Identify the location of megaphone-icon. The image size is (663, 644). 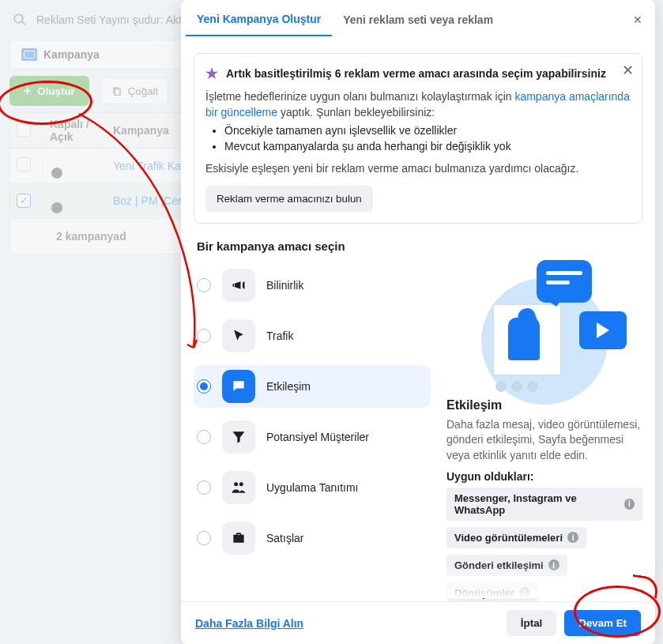
(239, 285).